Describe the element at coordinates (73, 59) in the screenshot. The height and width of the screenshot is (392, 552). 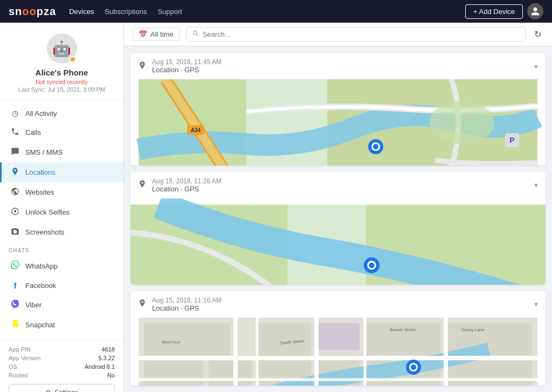
I see `status-dot` at that location.